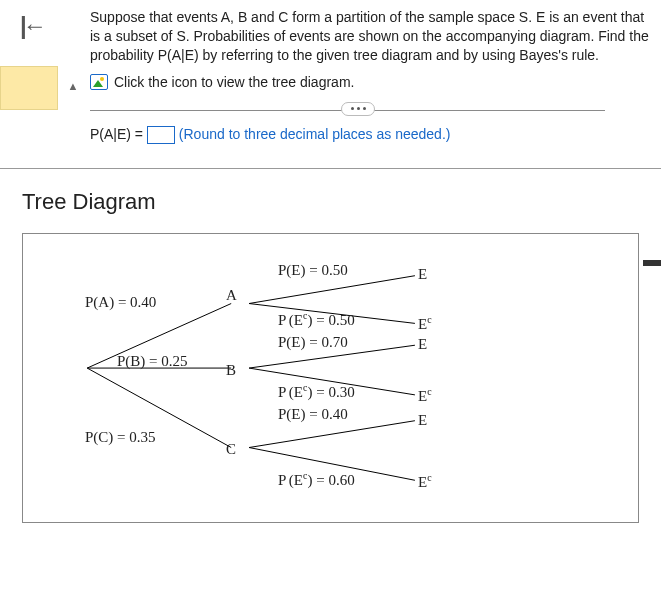  I want to click on b-pec: P (Ec) = 0.30, so click(316, 392).